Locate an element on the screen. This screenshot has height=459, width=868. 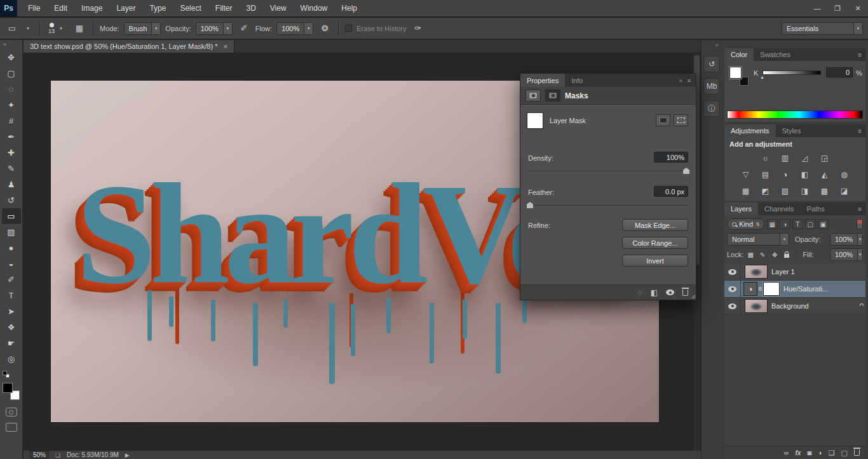
quick-mask-button is located at coordinates (11, 412).